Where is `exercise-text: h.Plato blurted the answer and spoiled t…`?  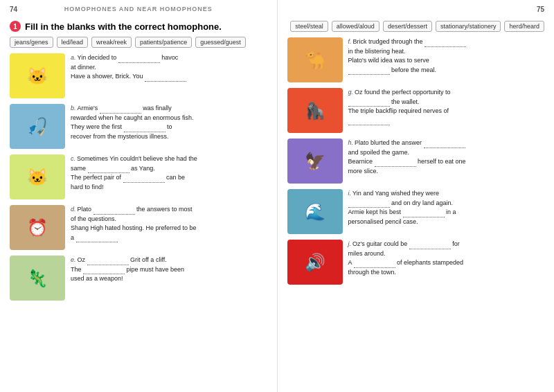 exercise-text: h.Plato blurted the answer and spoiled t… is located at coordinates (447, 157).